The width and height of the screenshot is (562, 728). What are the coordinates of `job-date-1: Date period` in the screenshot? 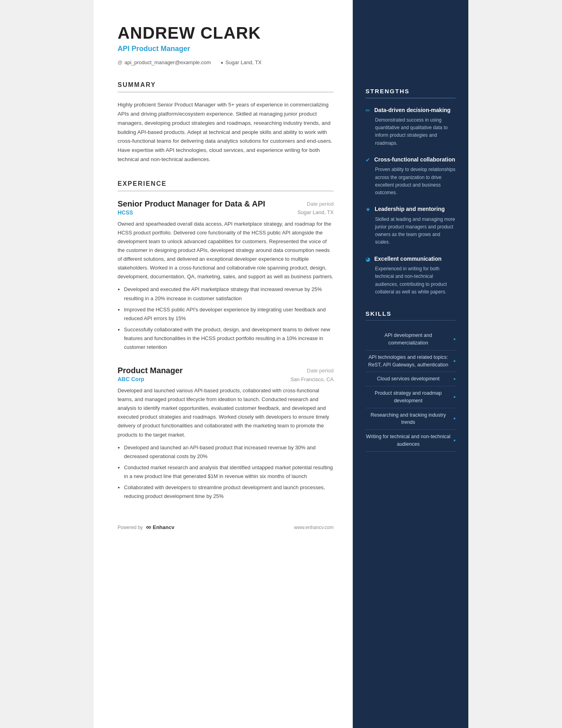 It's located at (320, 203).